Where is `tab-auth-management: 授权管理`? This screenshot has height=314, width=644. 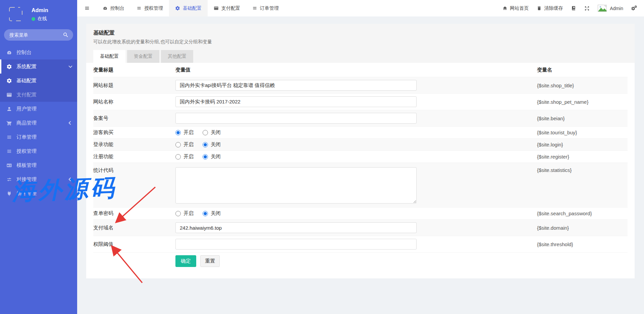 tab-auth-management: 授权管理 is located at coordinates (150, 8).